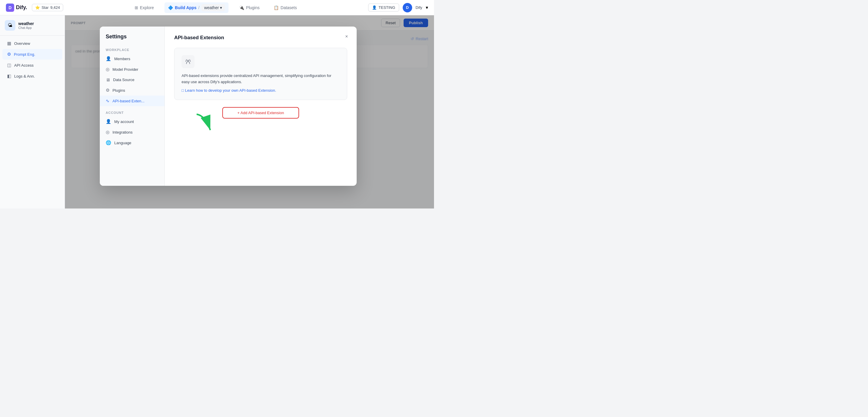  I want to click on integrations-icon: ◎, so click(108, 132).